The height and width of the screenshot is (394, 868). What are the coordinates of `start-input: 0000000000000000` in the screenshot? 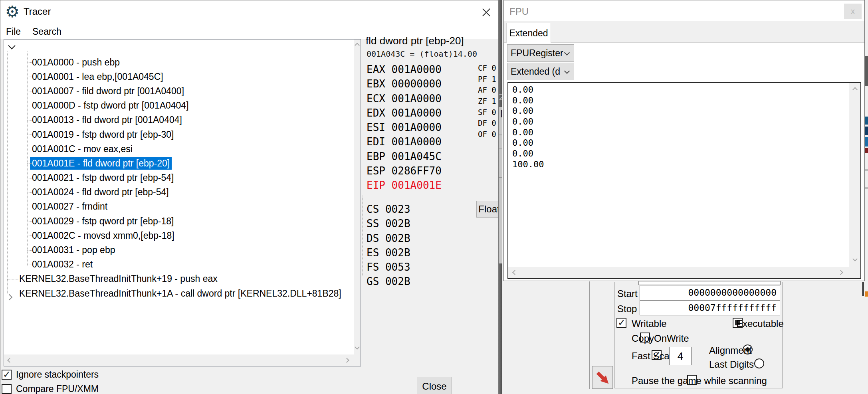 It's located at (710, 293).